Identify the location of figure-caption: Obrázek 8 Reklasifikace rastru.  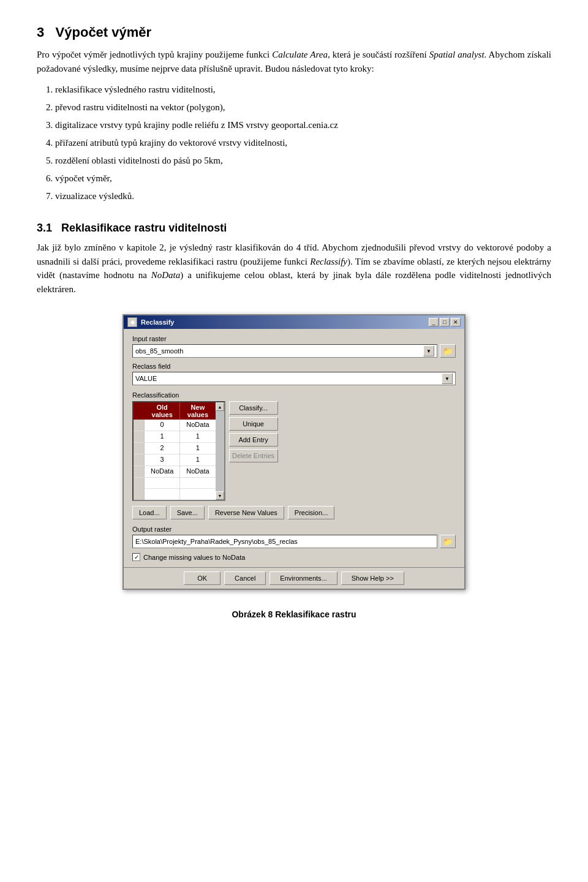
(294, 615).